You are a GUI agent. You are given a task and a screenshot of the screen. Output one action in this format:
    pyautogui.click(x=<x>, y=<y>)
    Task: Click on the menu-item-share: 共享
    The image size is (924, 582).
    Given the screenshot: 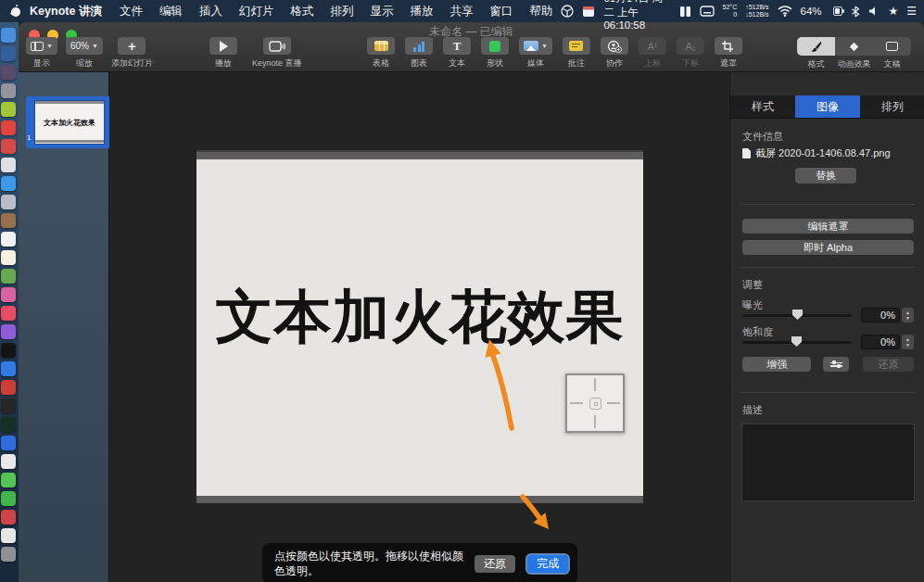 What is the action you would take?
    pyautogui.click(x=462, y=11)
    